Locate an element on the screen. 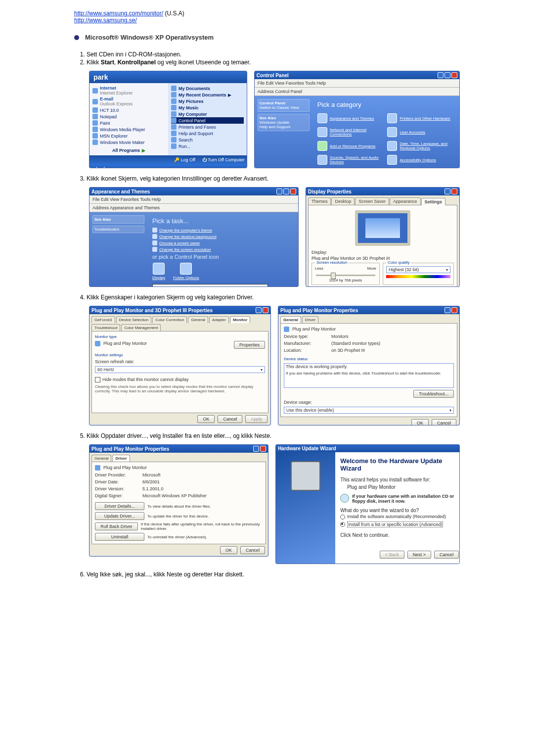 This screenshot has height=756, width=534. back-button: < Back is located at coordinates (392, 555).